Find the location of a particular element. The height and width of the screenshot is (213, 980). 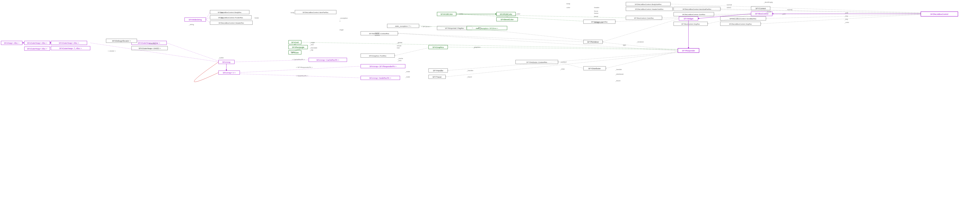

svg-text: _font is located at coordinates (399, 61).